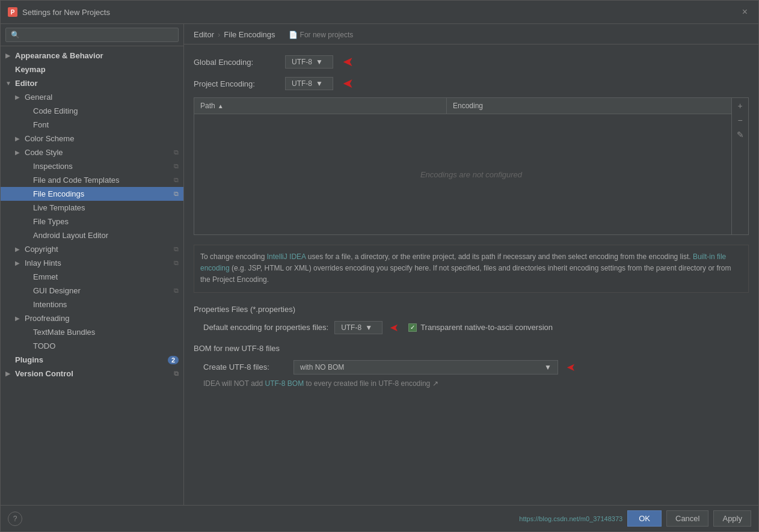 The height and width of the screenshot is (532, 759). I want to click on sidebar-item-code-editing: Code Editing, so click(92, 111).